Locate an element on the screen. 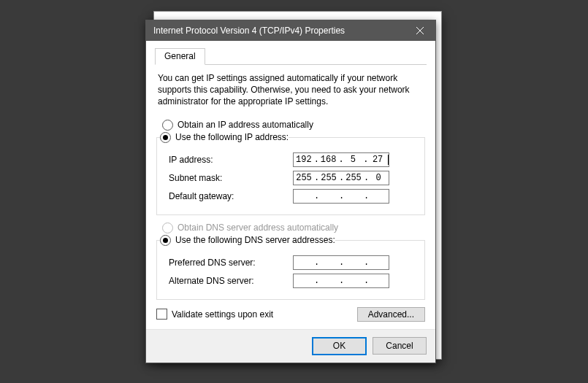 The width and height of the screenshot is (588, 383). ok-button: OK is located at coordinates (339, 346).